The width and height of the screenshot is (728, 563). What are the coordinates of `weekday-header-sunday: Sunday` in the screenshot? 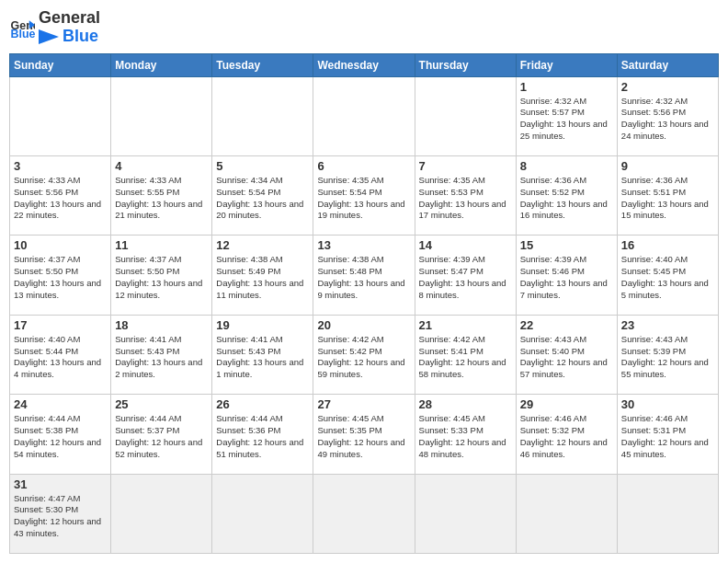 It's located at (61, 64).